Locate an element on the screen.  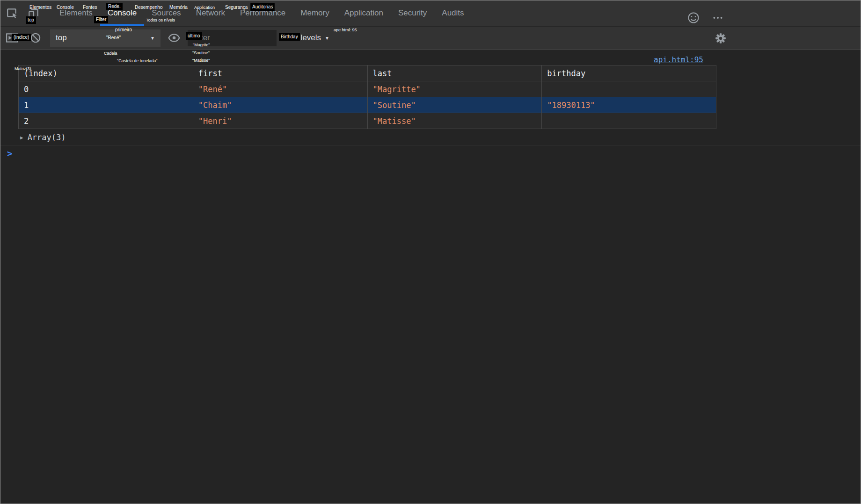
cell-first: "René" is located at coordinates (280, 89).